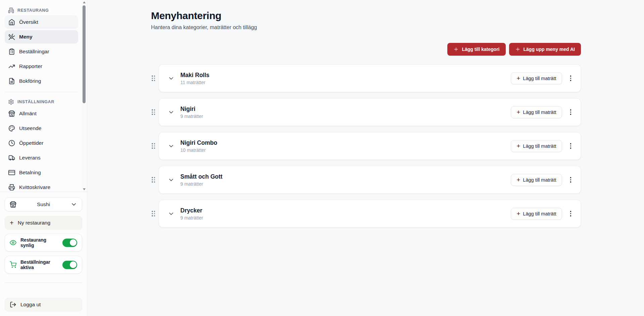 Image resolution: width=644 pixels, height=316 pixels. What do you see at coordinates (192, 112) in the screenshot?
I see `category-info: Nigiri 9 maträtter` at bounding box center [192, 112].